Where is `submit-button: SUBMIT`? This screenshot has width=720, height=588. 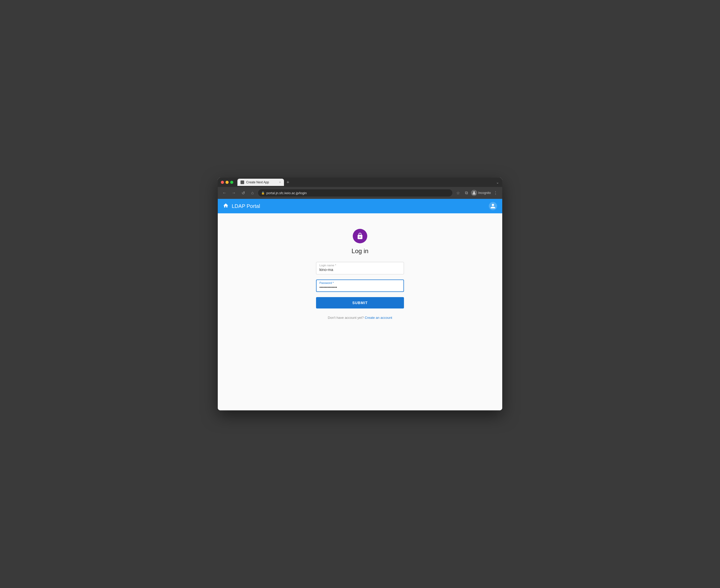
submit-button: SUBMIT is located at coordinates (360, 303).